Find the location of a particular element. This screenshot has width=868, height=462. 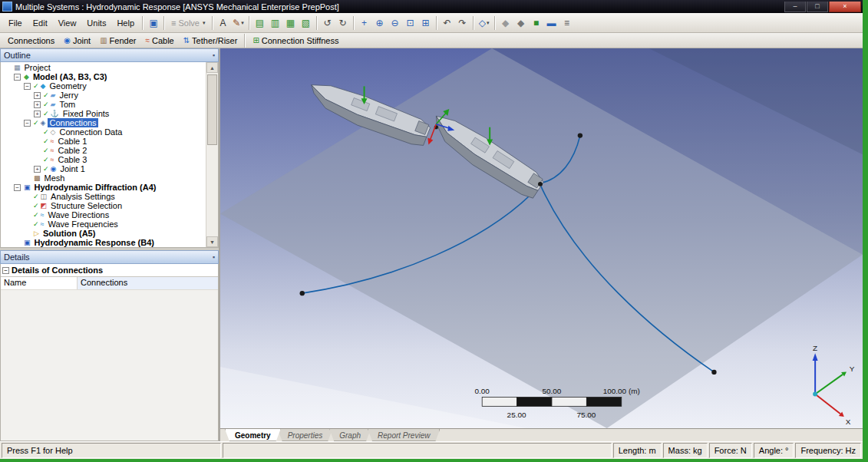

next-view-icon: ↷ is located at coordinates (463, 23).